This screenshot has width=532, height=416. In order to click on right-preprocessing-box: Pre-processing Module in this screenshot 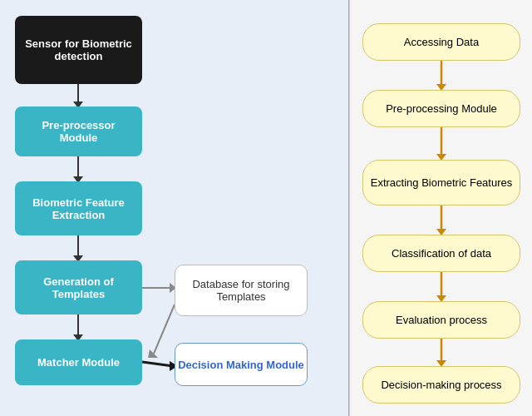, I will do `click(441, 108)`.